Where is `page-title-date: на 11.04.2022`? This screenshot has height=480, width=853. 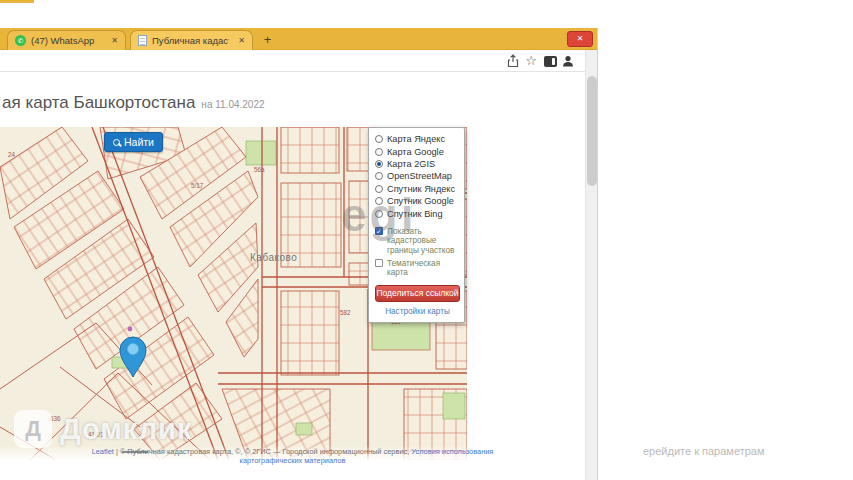
page-title-date: на 11.04.2022 is located at coordinates (232, 104).